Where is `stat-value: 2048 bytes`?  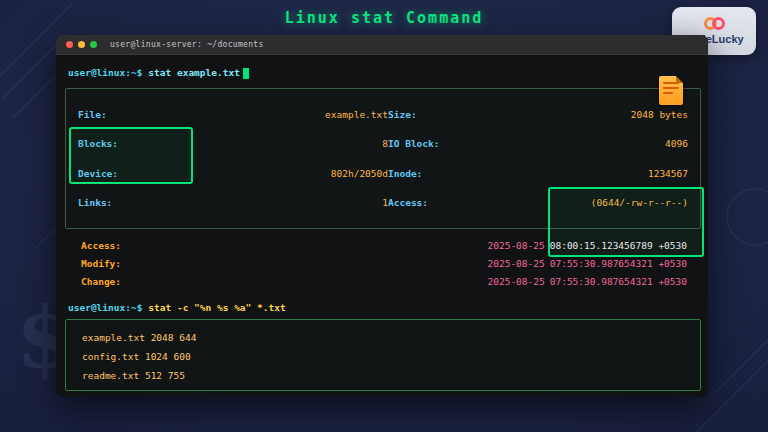 stat-value: 2048 bytes is located at coordinates (613, 114).